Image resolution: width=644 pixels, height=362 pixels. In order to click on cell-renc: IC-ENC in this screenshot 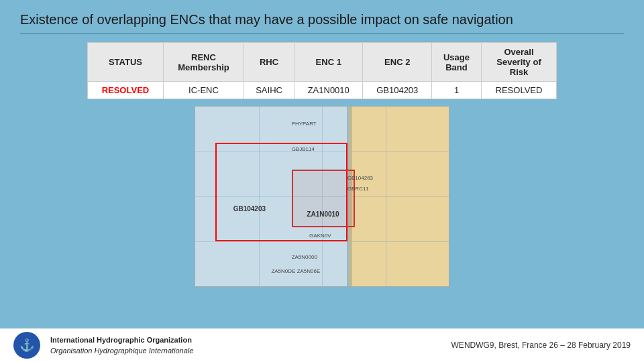, I will do `click(203, 90)`.